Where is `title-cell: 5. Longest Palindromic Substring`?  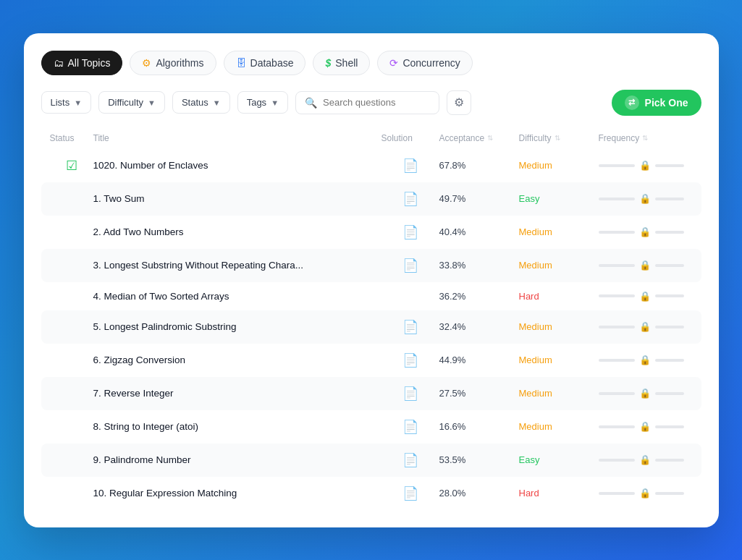
title-cell: 5. Longest Palindromic Substring is located at coordinates (237, 327).